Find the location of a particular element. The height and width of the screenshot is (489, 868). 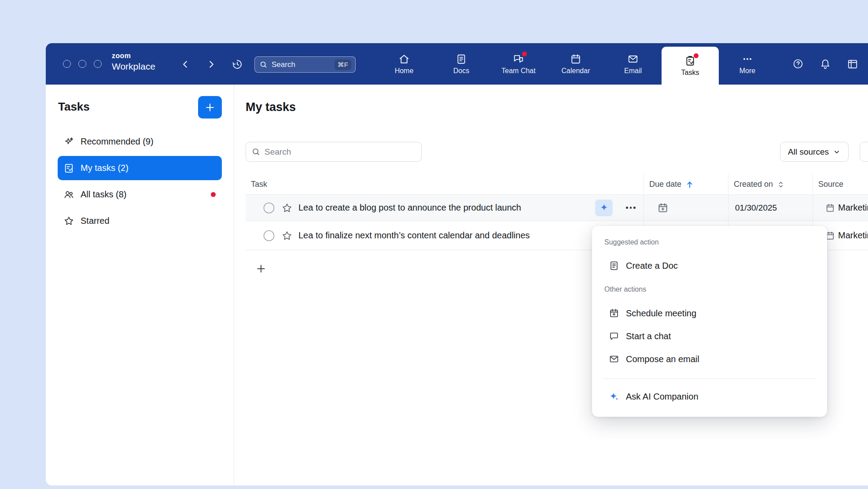

nav-item-calendar: Calendar is located at coordinates (576, 64).